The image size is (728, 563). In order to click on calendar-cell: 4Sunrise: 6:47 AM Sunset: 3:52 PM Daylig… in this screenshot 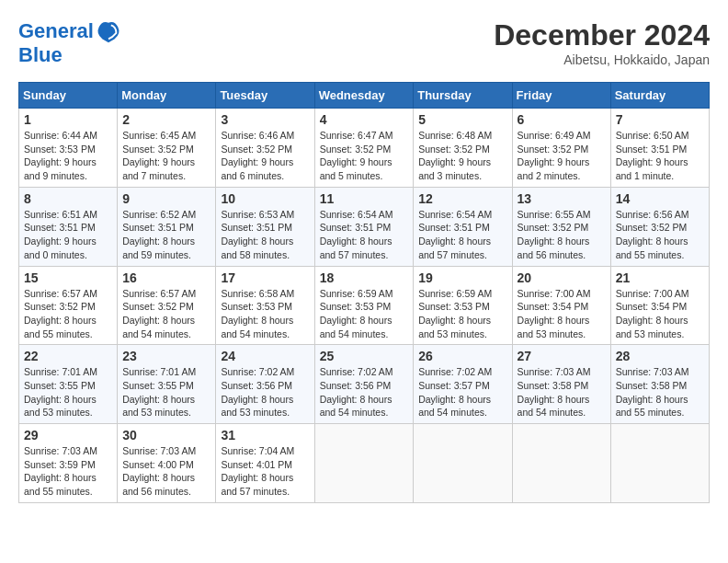, I will do `click(364, 148)`.